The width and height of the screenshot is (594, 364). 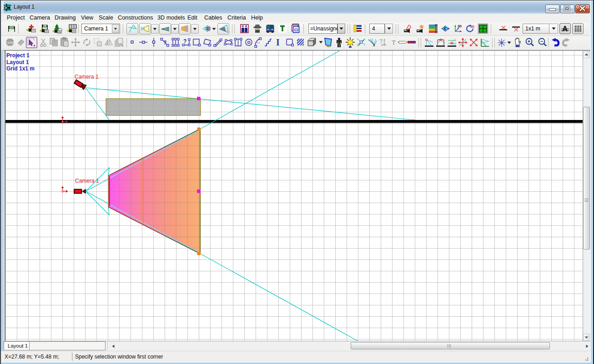 I want to click on svg-text: Project 1, so click(x=18, y=55).